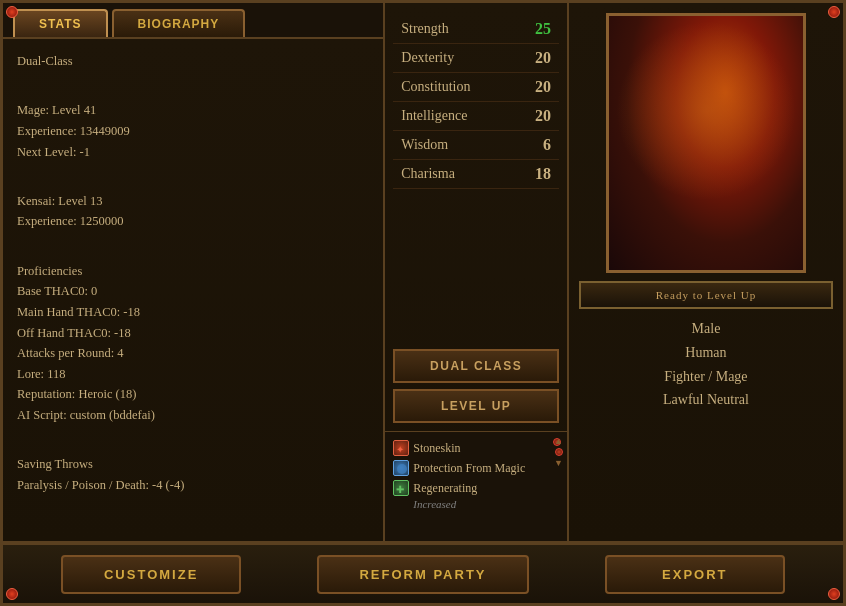 Image resolution: width=846 pixels, height=606 pixels. What do you see at coordinates (193, 152) in the screenshot?
I see `next-level-line: Next Level: -1` at bounding box center [193, 152].